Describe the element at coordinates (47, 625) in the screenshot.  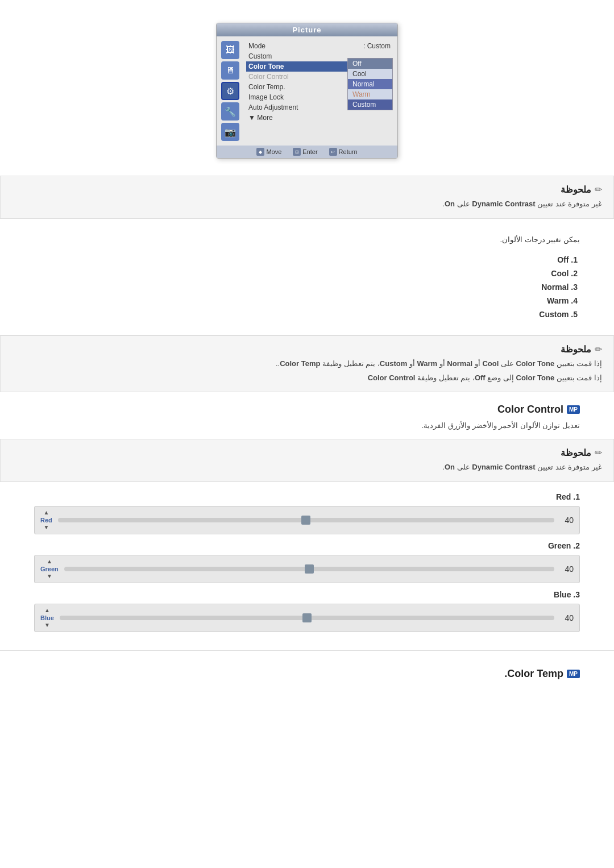
I see `blue-down-arrow: ▼` at that location.